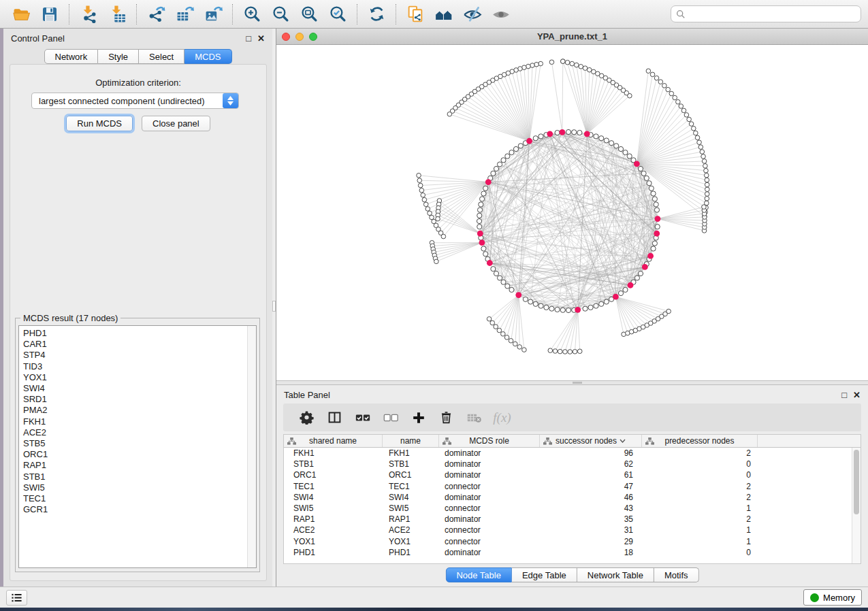 This screenshot has height=611, width=868. Describe the element at coordinates (99, 124) in the screenshot. I see `run-mcds-button: Run MCDS` at that location.